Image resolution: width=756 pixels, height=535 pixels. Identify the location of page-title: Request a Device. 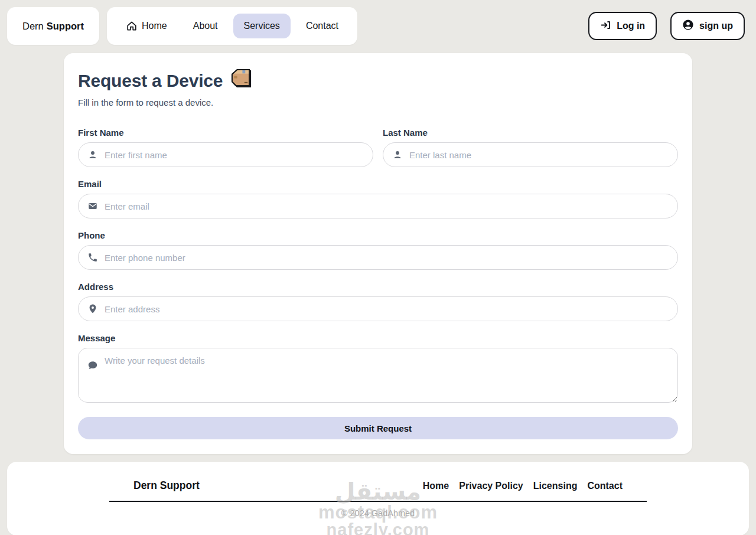
(378, 80).